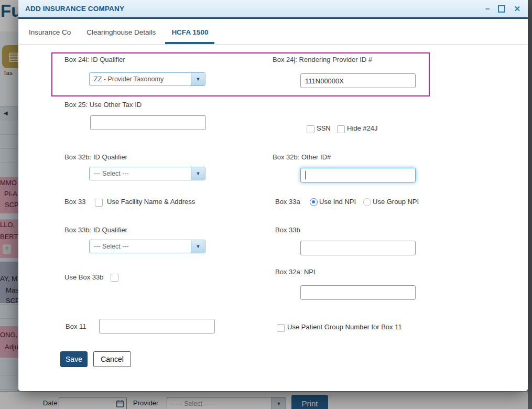 Image resolution: width=532 pixels, height=409 pixels. I want to click on dialog-tabs: Insurance Co Clearinghouse Details HCFA …, so click(273, 31).